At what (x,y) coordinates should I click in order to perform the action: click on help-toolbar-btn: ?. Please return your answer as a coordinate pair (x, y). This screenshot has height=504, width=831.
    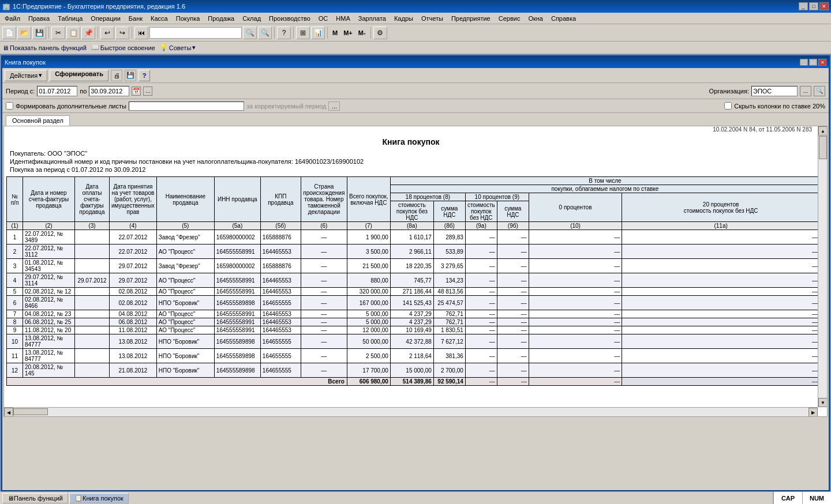
    Looking at the image, I should click on (284, 33).